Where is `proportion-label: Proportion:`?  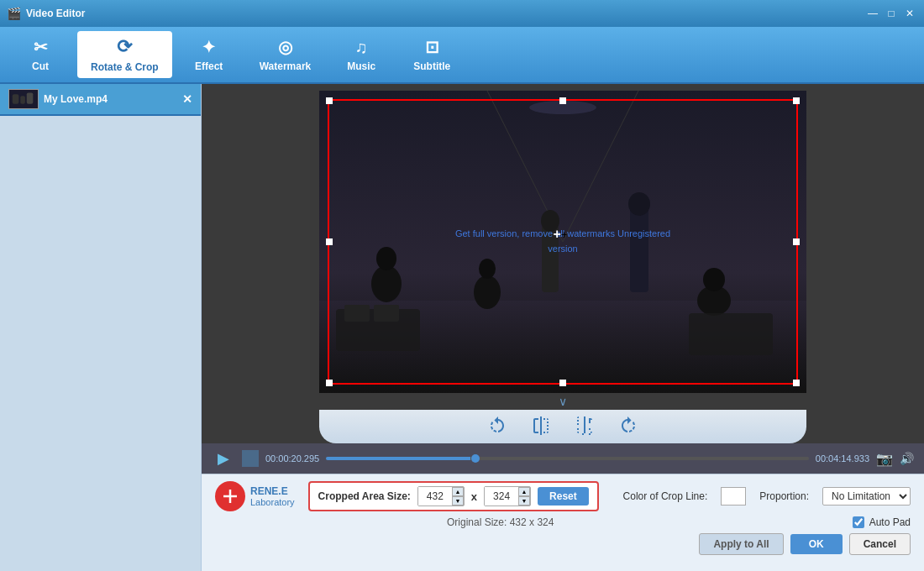 proportion-label: Proportion: is located at coordinates (785, 496).